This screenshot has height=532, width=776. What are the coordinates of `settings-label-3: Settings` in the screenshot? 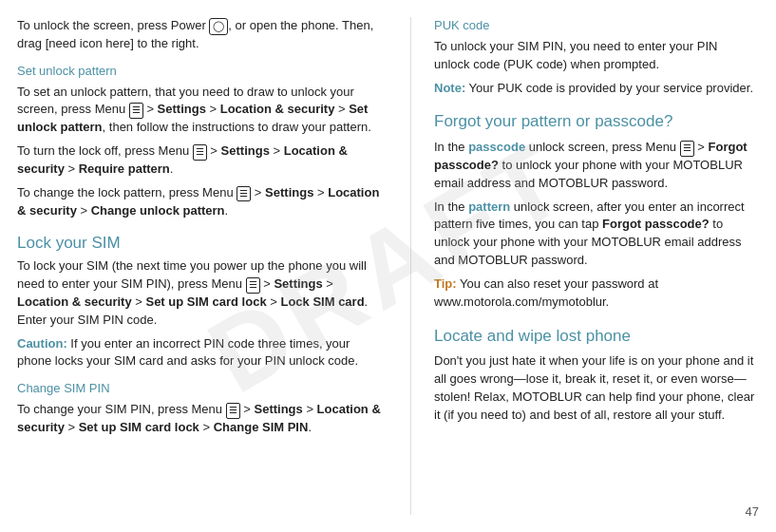 It's located at (289, 192).